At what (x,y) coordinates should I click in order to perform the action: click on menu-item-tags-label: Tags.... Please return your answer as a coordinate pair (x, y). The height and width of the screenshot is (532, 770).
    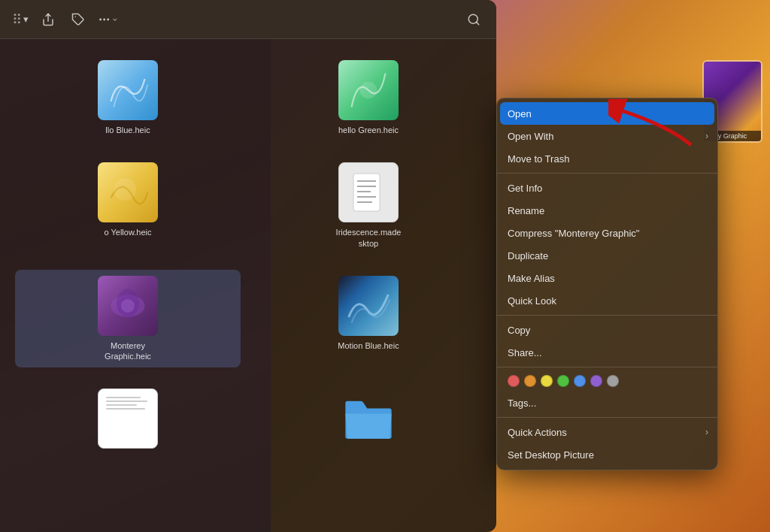
    Looking at the image, I should click on (522, 403).